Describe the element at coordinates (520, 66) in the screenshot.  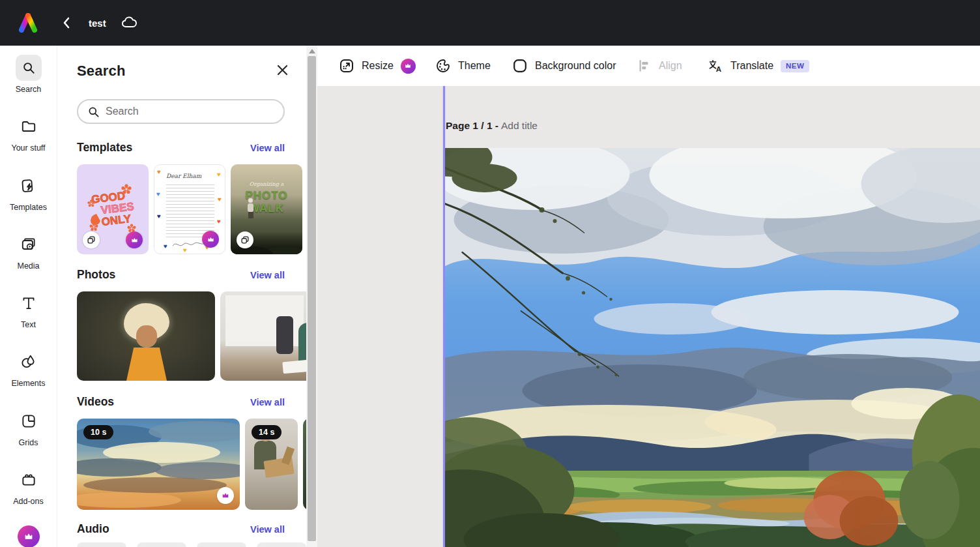
I see `background-color-icon` at that location.